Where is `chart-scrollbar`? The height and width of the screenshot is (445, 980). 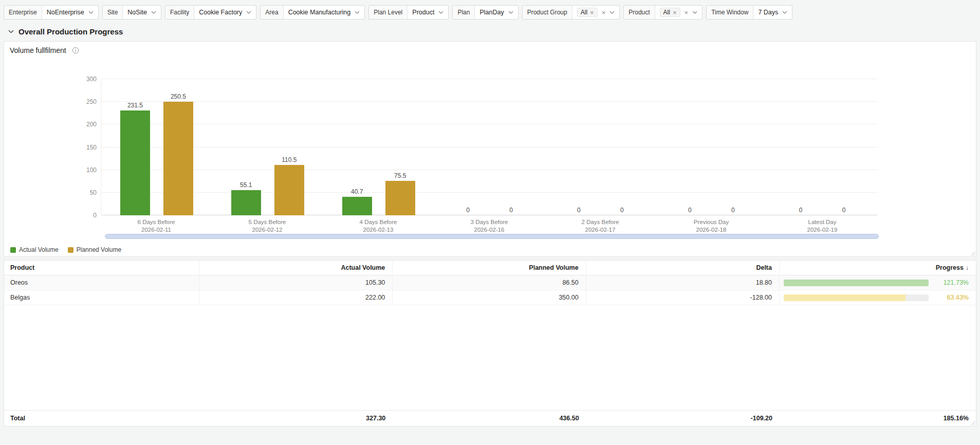
chart-scrollbar is located at coordinates (492, 236).